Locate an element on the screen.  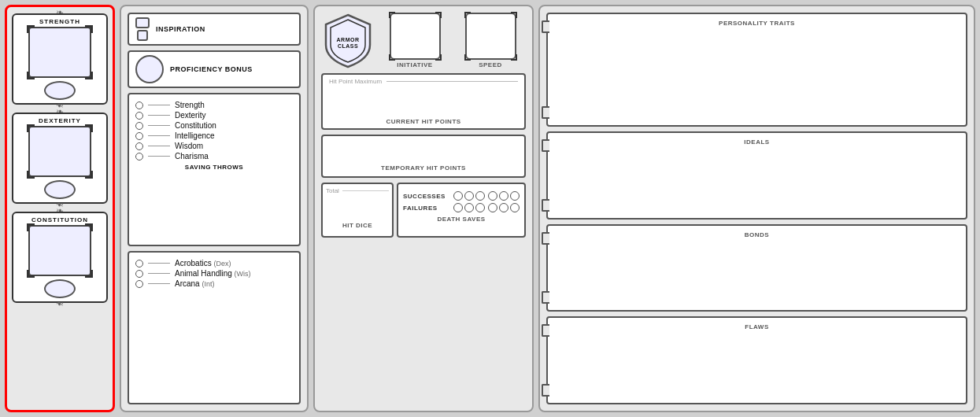
saving-throw-row: Strength is located at coordinates (214, 105).